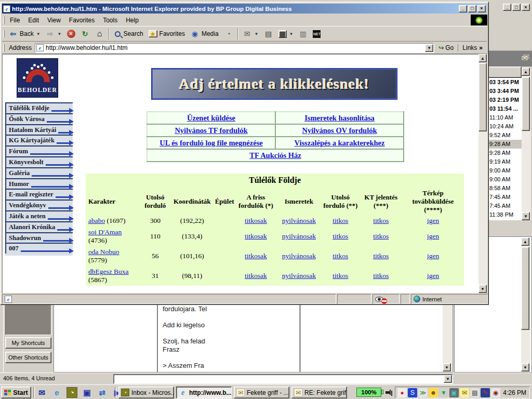 The height and width of the screenshot is (399, 532). Describe the element at coordinates (496, 393) in the screenshot. I see `magnifier-icon: ◉` at that location.